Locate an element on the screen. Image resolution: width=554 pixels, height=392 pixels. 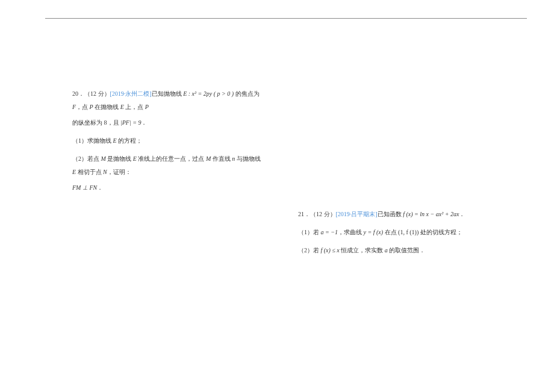
q21-part2-text: 恒成立，求实数 is located at coordinates (363, 250).